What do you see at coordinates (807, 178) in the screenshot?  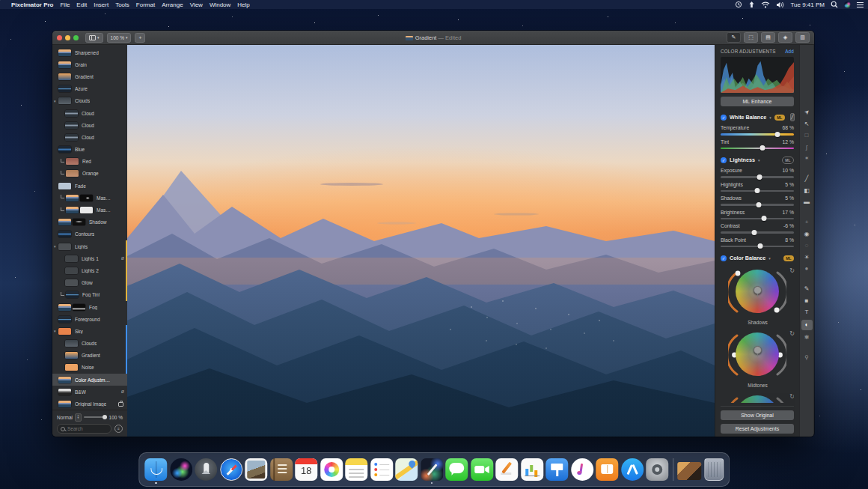 I see `pencil-tool: ╱` at bounding box center [807, 178].